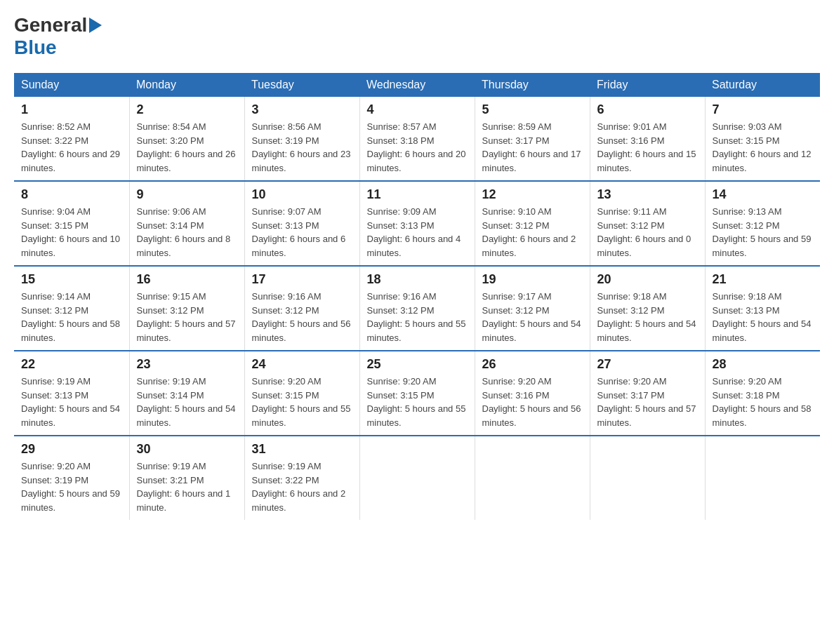 This screenshot has width=834, height=644. I want to click on week-row-3: 15 Sunrise: 9:14 AM Sunset: 3:12 PM Dayl…, so click(417, 309).